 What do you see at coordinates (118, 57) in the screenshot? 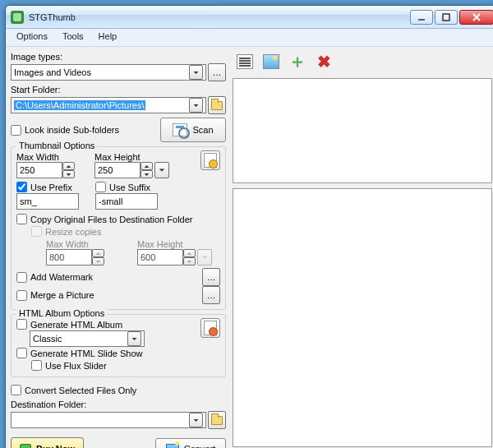
I see `image-types-label: Image types:` at bounding box center [118, 57].